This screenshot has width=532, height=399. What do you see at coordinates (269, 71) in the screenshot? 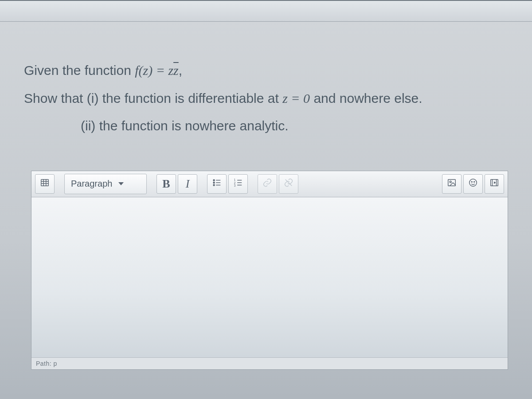
I see `question-line-1: Given the function f(z) = zz,` at bounding box center [269, 71].